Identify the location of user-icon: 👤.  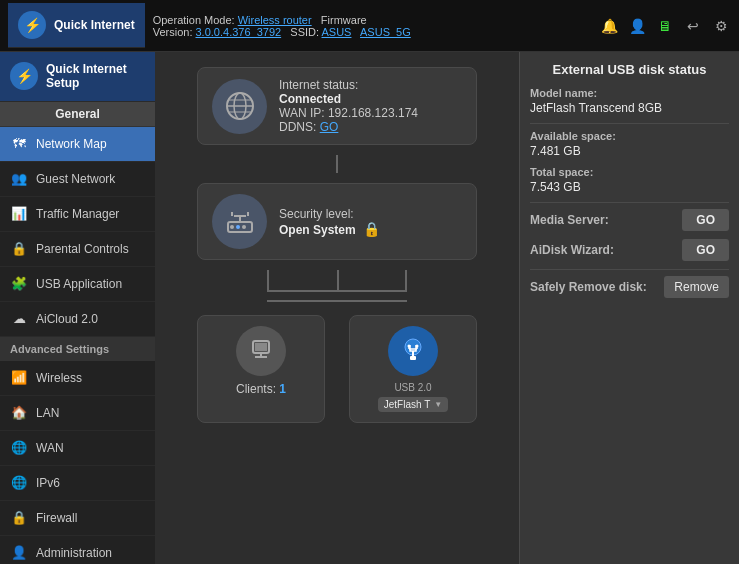
(637, 26).